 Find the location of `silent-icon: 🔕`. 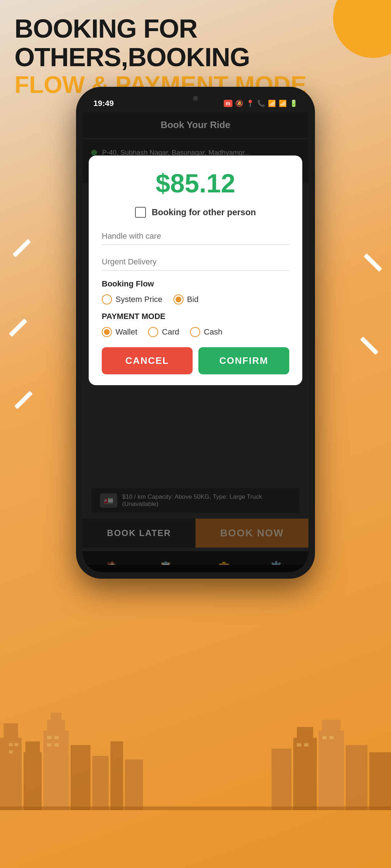

silent-icon: 🔕 is located at coordinates (239, 103).